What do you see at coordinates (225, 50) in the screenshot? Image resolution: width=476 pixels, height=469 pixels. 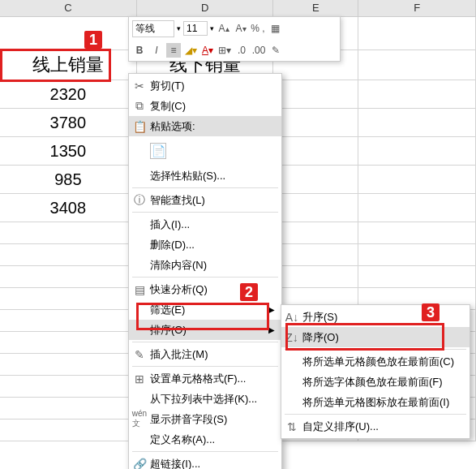 I see `borders-icon: ⊞▾` at bounding box center [225, 50].